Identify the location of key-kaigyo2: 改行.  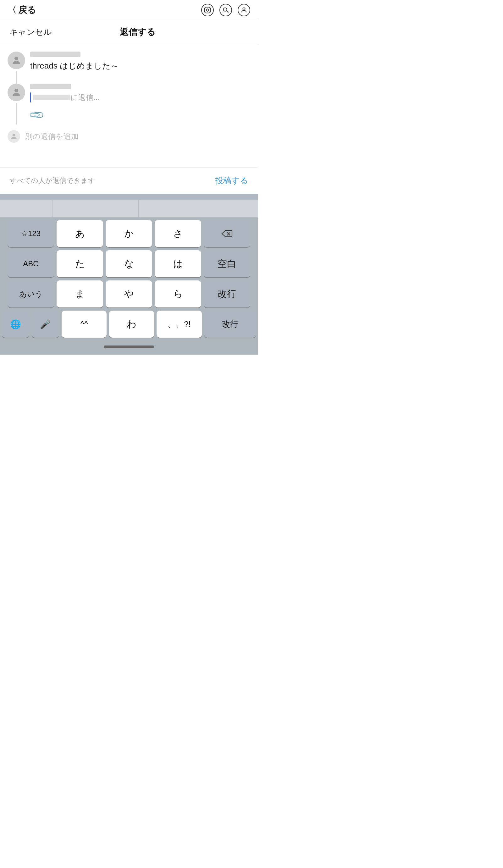
(230, 324).